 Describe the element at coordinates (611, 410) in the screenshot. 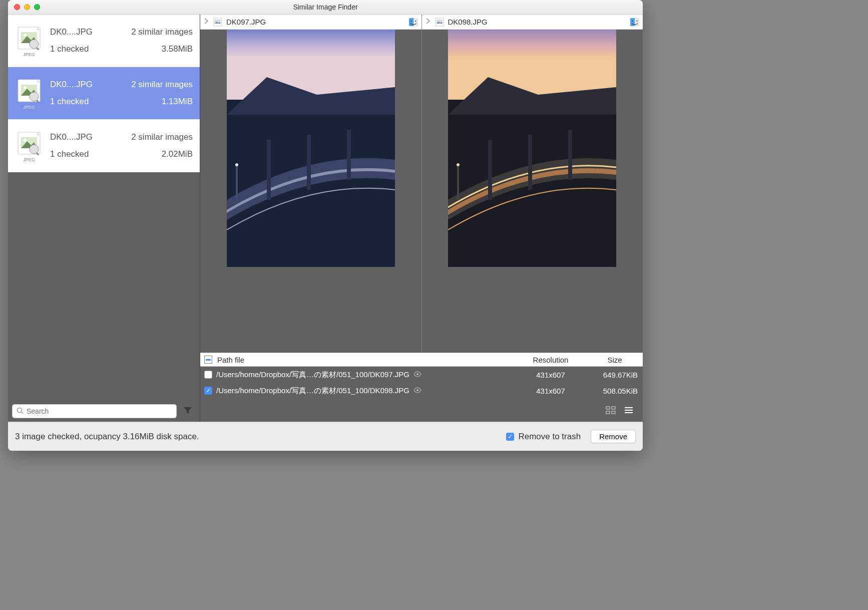

I see `grid-view-icon` at that location.